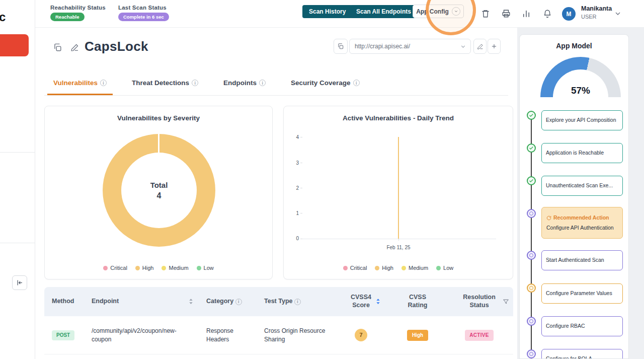  I want to click on step-attention-icon, so click(531, 288).